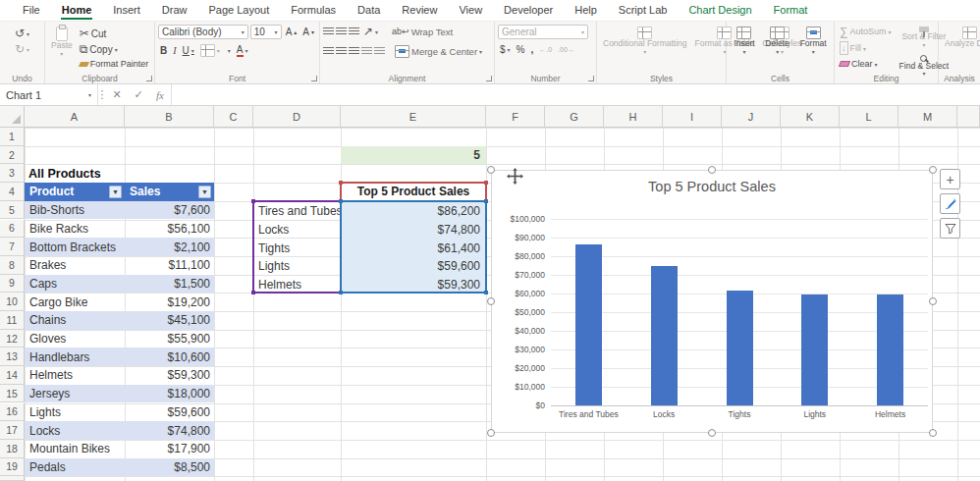 This screenshot has width=980, height=481. What do you see at coordinates (234, 117) in the screenshot?
I see `column-header-C: C` at bounding box center [234, 117].